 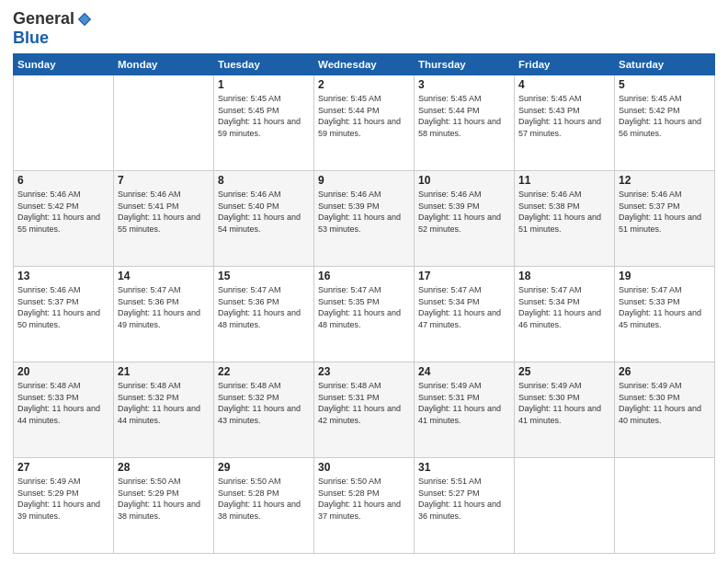 What do you see at coordinates (164, 372) in the screenshot?
I see `day-number: 21` at bounding box center [164, 372].